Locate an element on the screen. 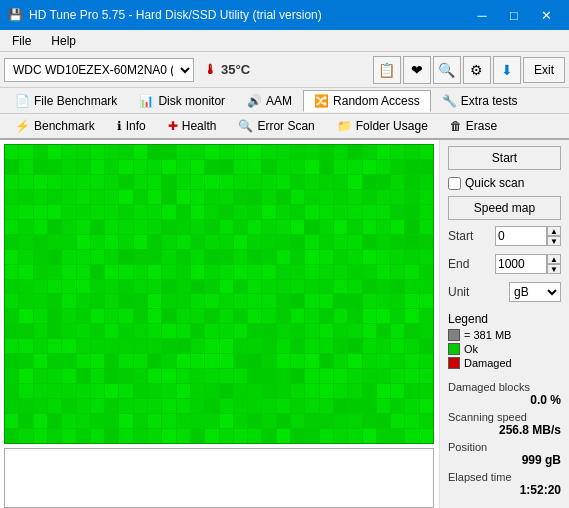 This screenshot has width=569, height=508. quick-scan-checkbox is located at coordinates (454, 184).